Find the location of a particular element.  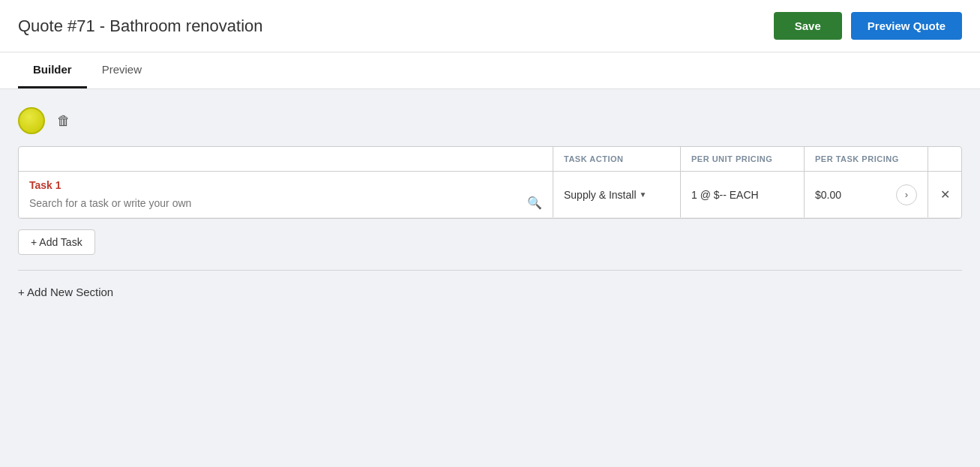

task-number: Task 1 is located at coordinates (45, 185).